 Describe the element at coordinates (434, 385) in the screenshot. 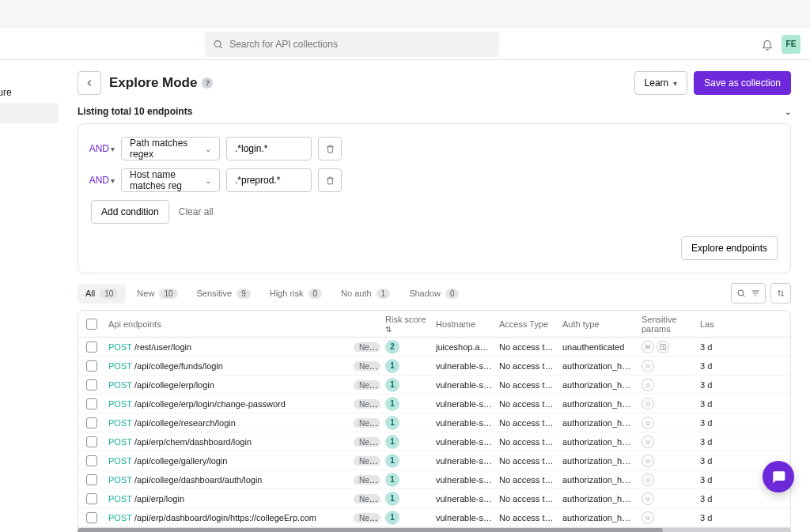

I see `table-row: POST /api/college/erp/login New 1 vulner…` at that location.